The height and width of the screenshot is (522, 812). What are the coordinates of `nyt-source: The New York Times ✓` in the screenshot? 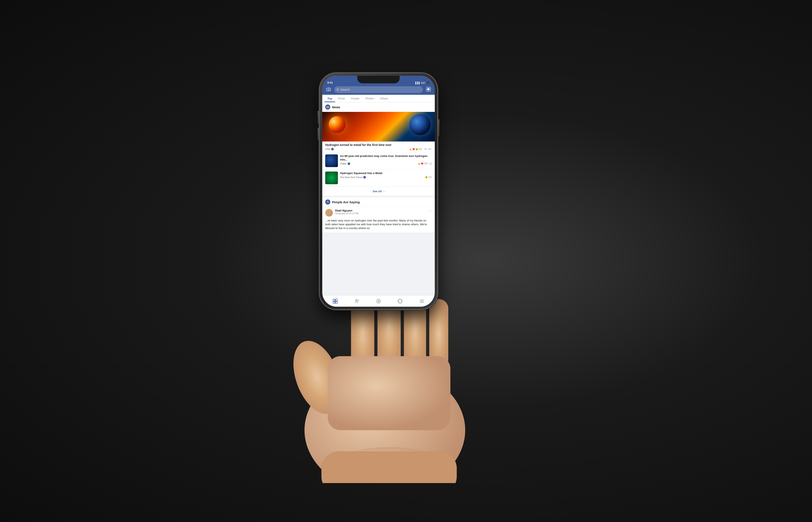 It's located at (353, 177).